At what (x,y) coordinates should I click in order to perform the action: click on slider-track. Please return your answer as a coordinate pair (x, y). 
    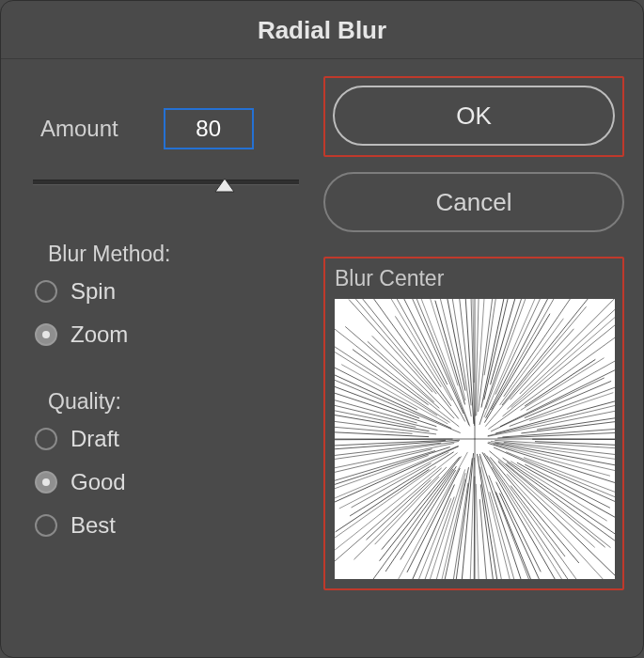
    Looking at the image, I should click on (165, 182).